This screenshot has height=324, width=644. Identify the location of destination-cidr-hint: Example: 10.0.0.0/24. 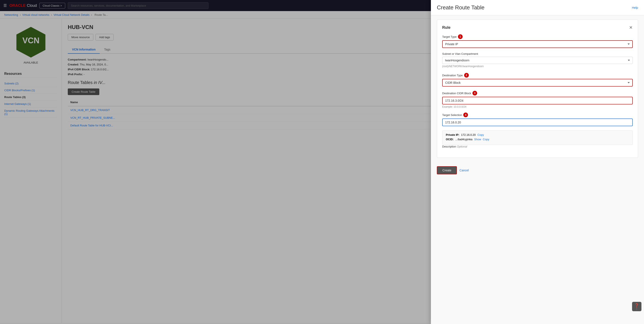
(538, 107).